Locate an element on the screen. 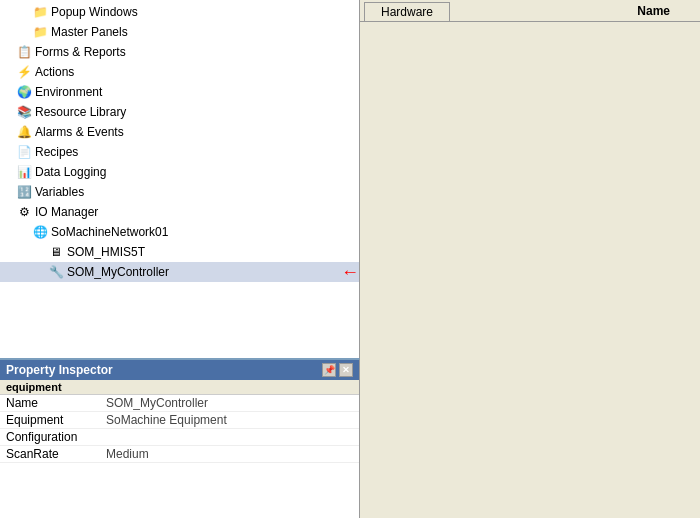  prop-key-equipment: Equipment is located at coordinates (50, 420).